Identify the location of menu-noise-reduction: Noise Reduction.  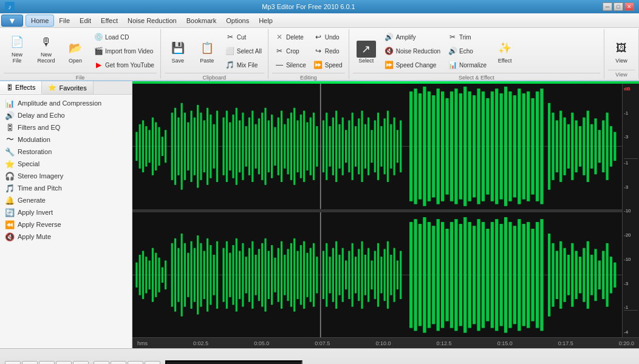
(152, 21).